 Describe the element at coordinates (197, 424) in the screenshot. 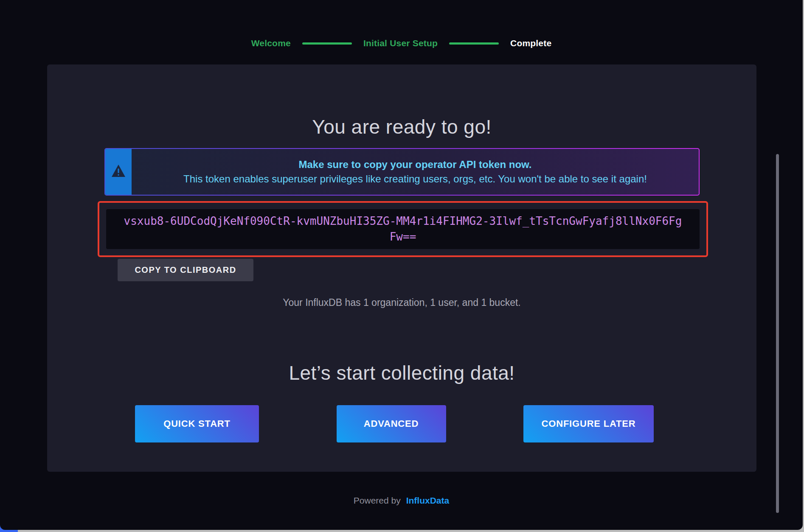

I see `quick-start-button: QUICK START` at that location.